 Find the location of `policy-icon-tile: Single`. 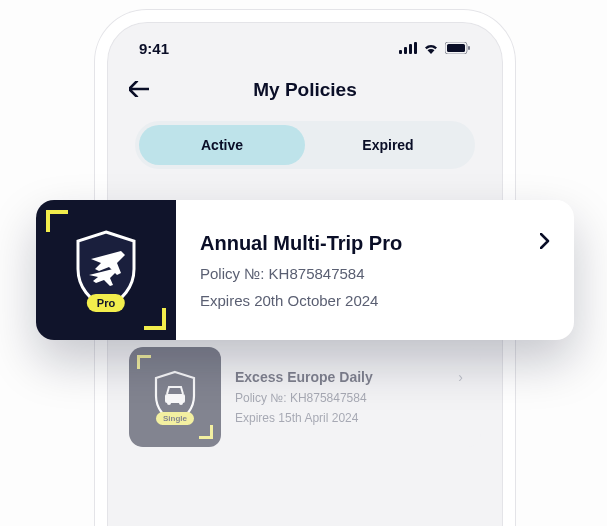

policy-icon-tile: Single is located at coordinates (175, 397).